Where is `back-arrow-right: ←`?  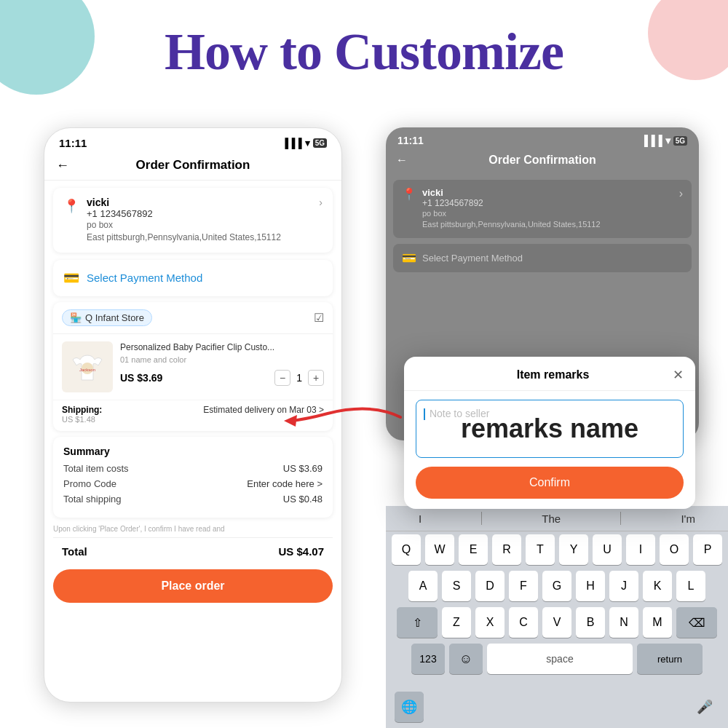 back-arrow-right: ← is located at coordinates (402, 160).